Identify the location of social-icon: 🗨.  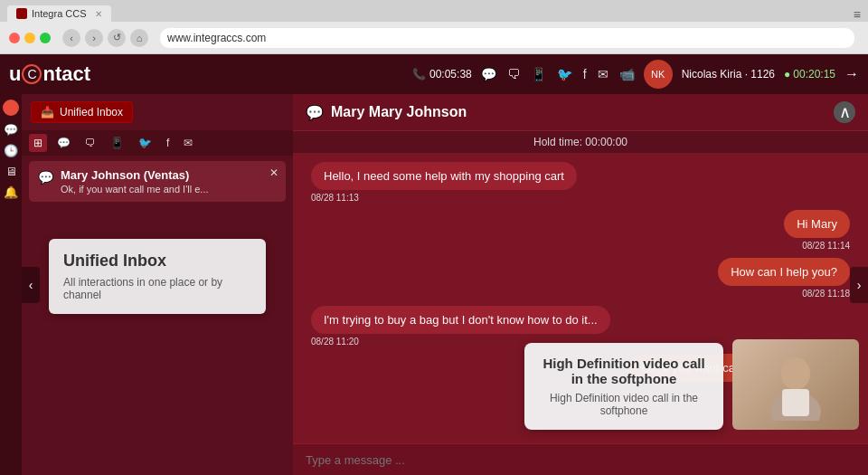
(514, 74).